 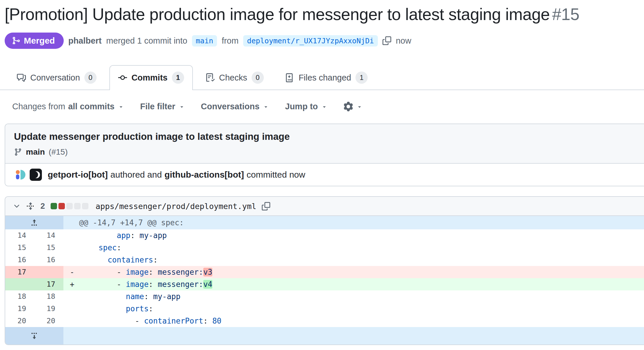 I want to click on code-text: ports:, so click(x=362, y=309).